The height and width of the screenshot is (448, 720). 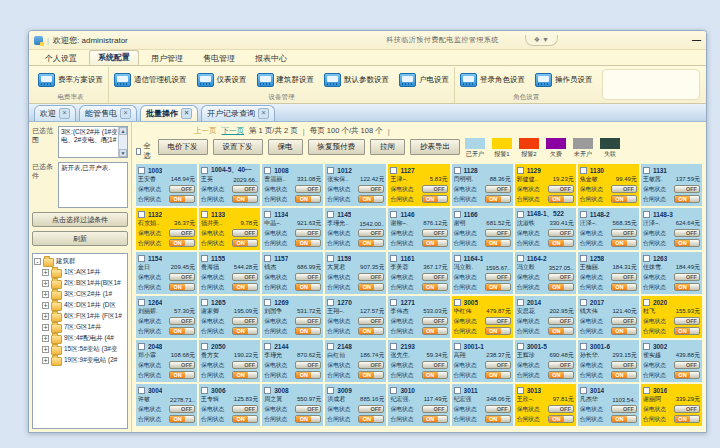 I want to click on meter-card: 1258 王楠丽. 184.31元 保电状态 OFF 合闸状, so click(x=608, y=273).